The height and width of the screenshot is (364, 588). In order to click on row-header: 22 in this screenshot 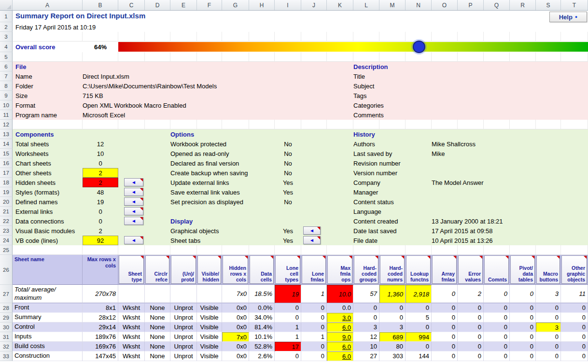, I will do `click(6, 221)`.